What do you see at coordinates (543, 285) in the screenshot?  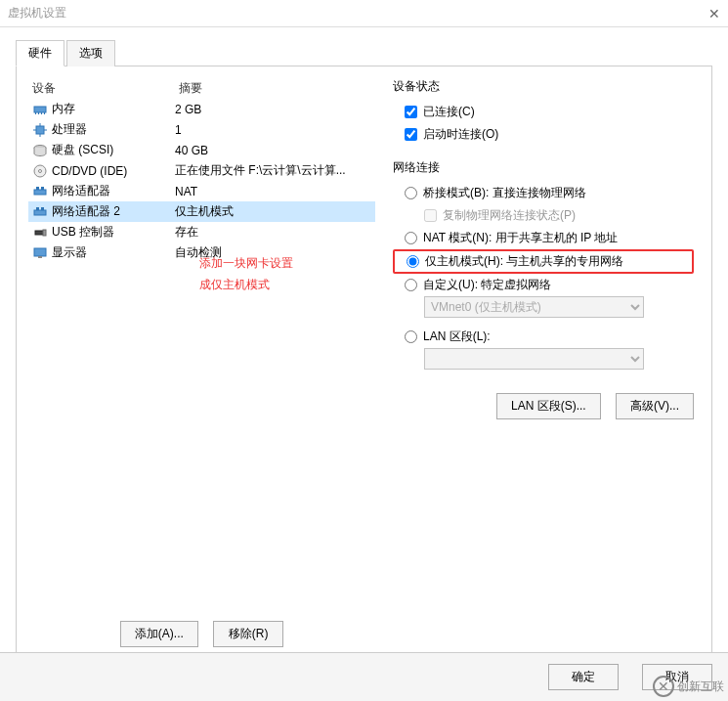 I see `custom-radio-row: 自定义(U): 特定虚拟网络` at bounding box center [543, 285].